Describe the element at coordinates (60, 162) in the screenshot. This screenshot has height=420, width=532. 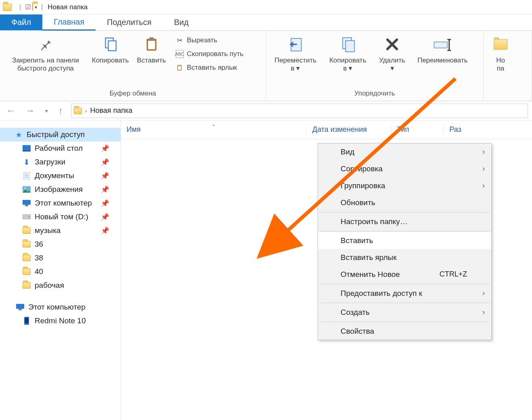
I see `sidebar-item-downloads: ⬇ Загрузки 📌` at that location.